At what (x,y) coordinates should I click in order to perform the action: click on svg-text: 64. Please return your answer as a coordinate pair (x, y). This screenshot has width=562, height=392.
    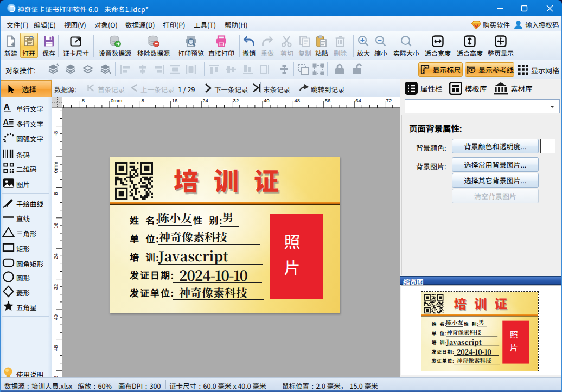
    Looking at the image, I should click on (358, 101).